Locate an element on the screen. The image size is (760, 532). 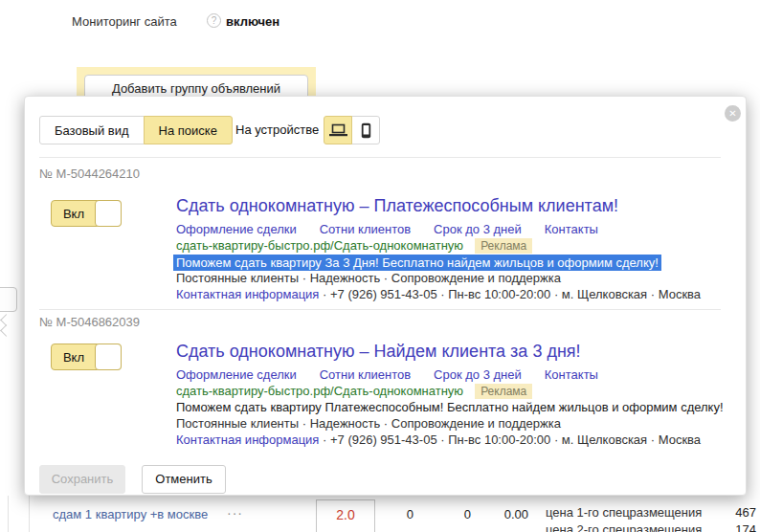
tab-on-search: На поиске is located at coordinates (188, 130).